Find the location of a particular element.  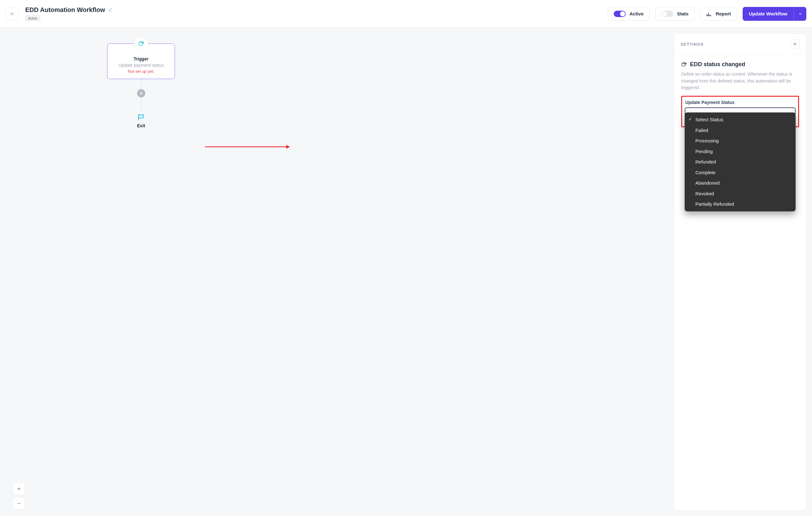

status-option: Failed is located at coordinates (740, 130).